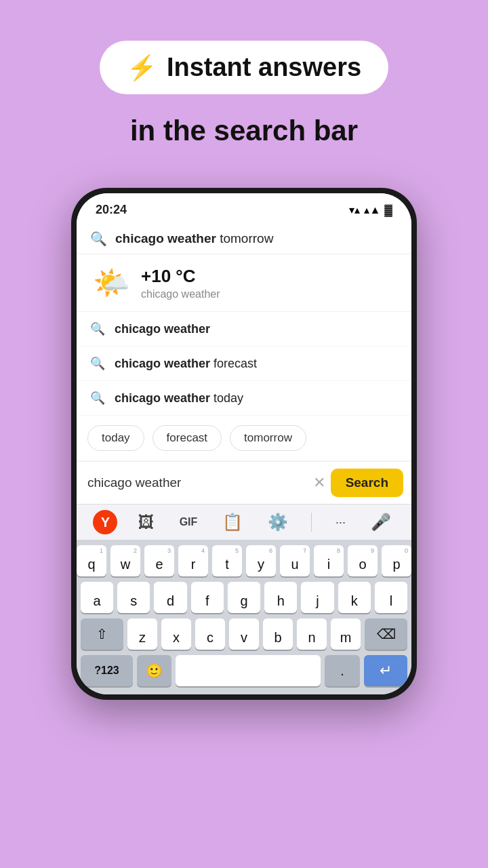 The image size is (488, 868). What do you see at coordinates (244, 283) in the screenshot?
I see `weather-result-card: 🌤️ +10 °C chicago weather` at bounding box center [244, 283].